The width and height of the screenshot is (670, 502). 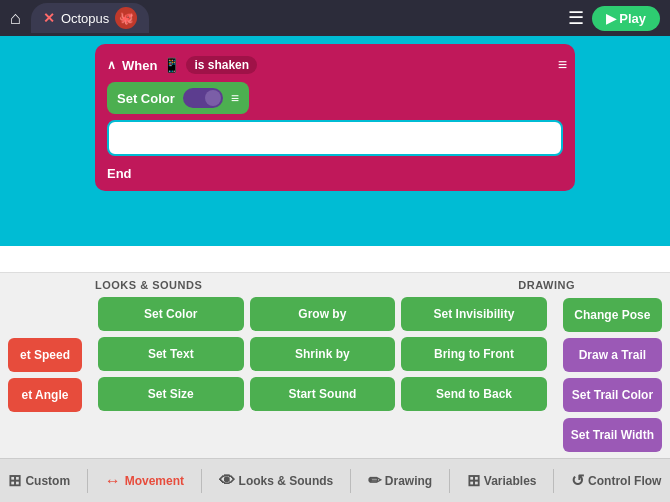 What do you see at coordinates (171, 394) in the screenshot?
I see `set-size-btn: Set Size` at bounding box center [171, 394].